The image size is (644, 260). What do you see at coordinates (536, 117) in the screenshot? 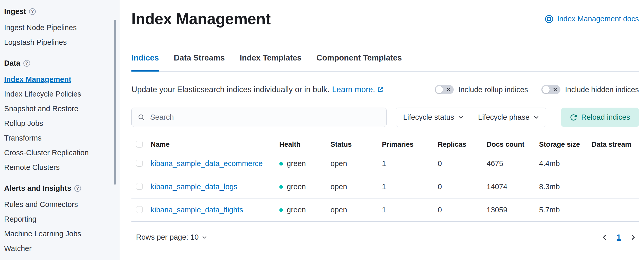
I see `chevron-down-icon` at bounding box center [536, 117].